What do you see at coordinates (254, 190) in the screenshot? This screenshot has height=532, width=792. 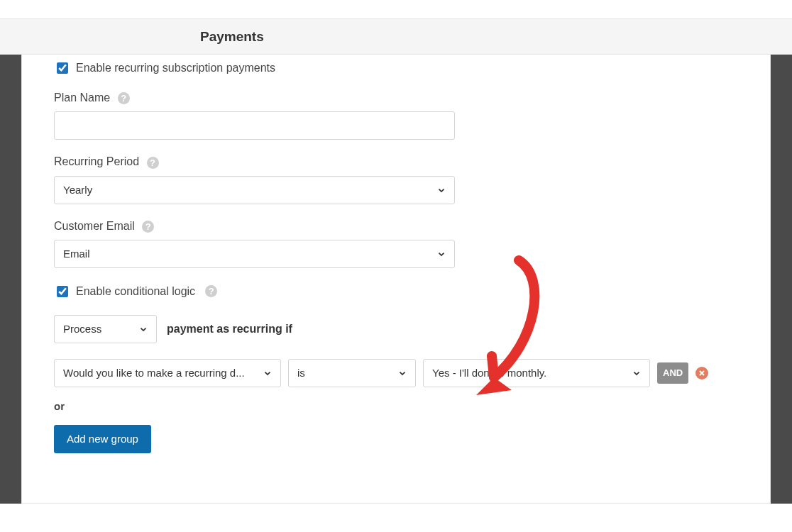 I see `recurring-period-select-wrap: Yearly` at bounding box center [254, 190].